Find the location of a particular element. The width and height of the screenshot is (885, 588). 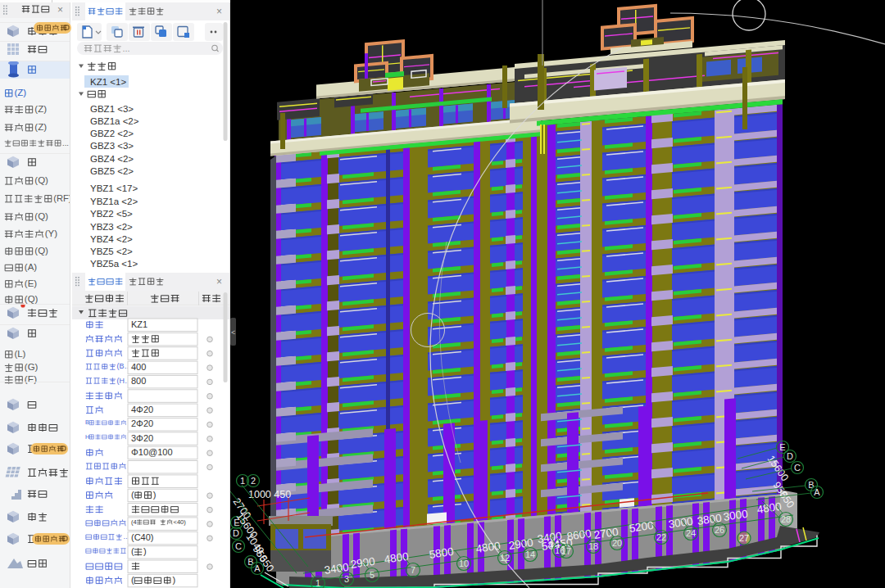

svg-text: GBZ5 <2> is located at coordinates (111, 171).